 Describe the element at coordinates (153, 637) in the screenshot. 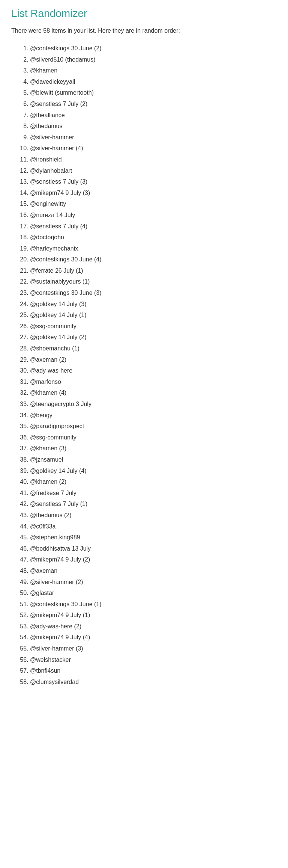

I see `list-item: @mikepm74 9 July (4)` at that location.